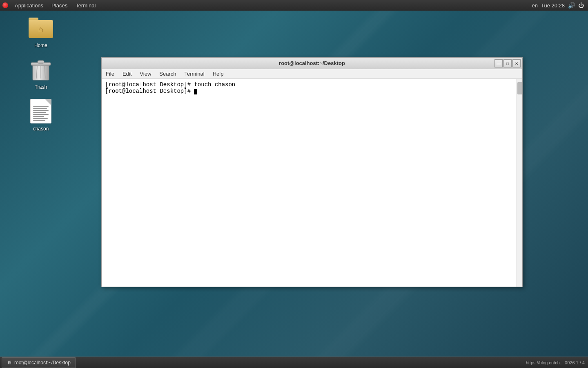 This screenshot has width=588, height=368. Describe the element at coordinates (581, 5) in the screenshot. I see `menubar-power: ⏻` at that location.